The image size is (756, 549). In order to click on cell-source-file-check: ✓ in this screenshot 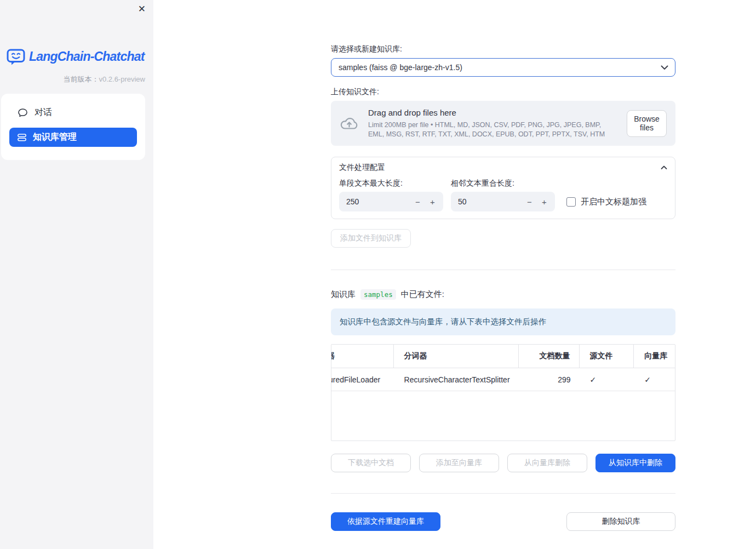, I will do `click(607, 379)`.